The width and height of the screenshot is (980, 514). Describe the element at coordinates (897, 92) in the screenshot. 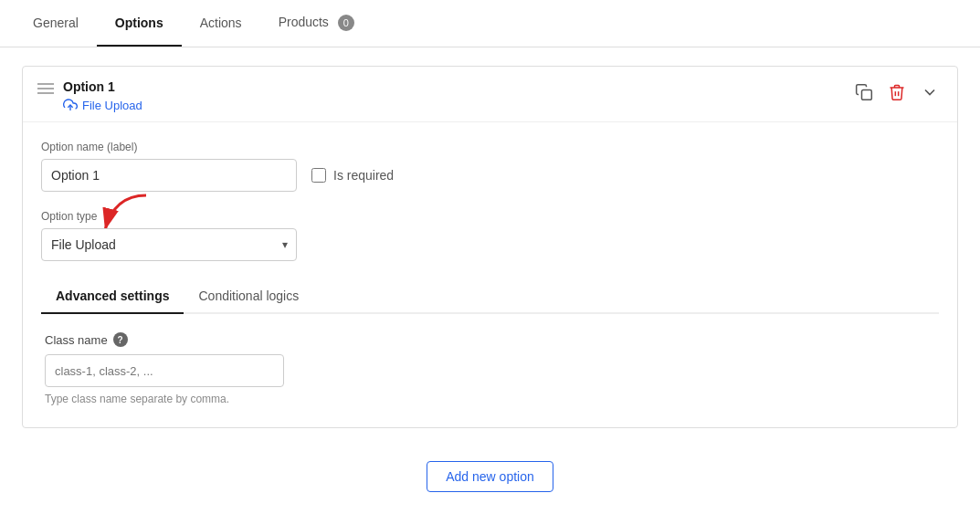

I see `delete-button` at that location.